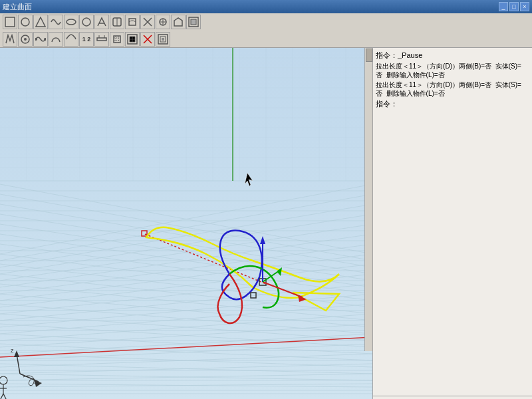 The height and width of the screenshot is (399, 532). Describe the element at coordinates (17, 7) in the screenshot. I see `titlebar-title: 建立曲面` at that location.